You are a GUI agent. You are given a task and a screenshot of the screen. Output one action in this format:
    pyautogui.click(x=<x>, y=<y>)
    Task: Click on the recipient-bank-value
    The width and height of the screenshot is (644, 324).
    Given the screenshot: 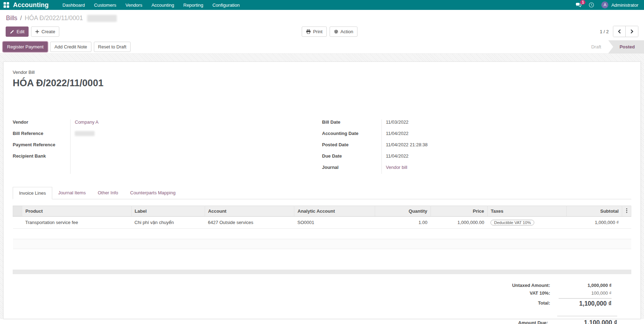 What is the action you would take?
    pyautogui.click(x=73, y=158)
    